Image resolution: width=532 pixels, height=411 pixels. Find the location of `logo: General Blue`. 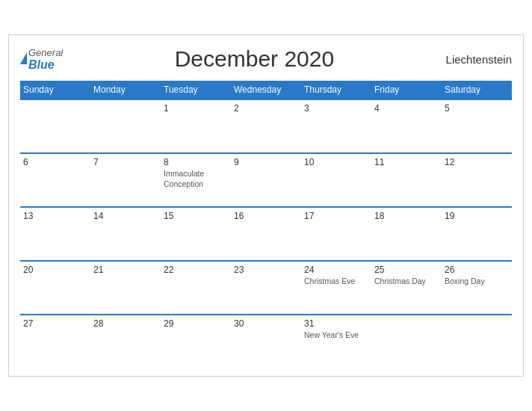

logo: General Blue is located at coordinates (42, 60).